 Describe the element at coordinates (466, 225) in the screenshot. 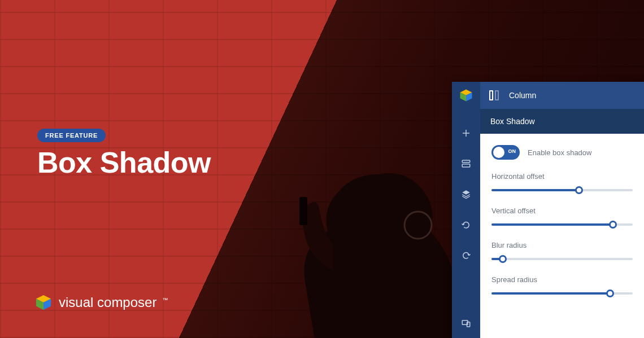

I see `undo-icon` at that location.